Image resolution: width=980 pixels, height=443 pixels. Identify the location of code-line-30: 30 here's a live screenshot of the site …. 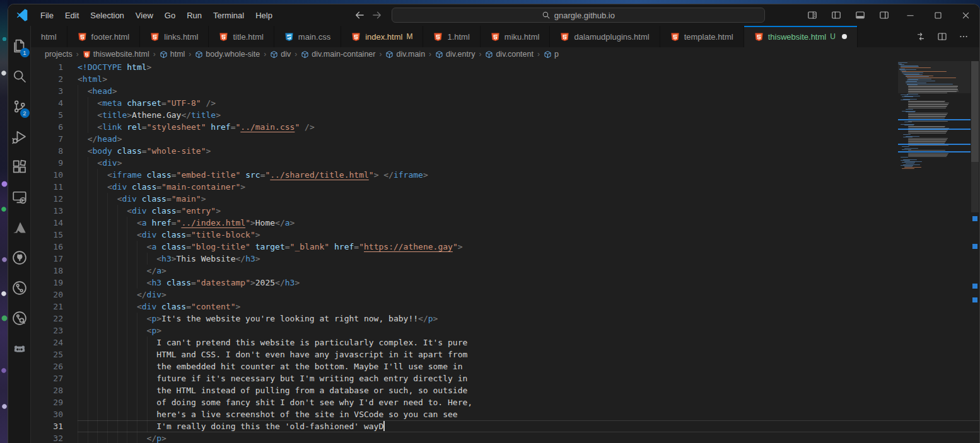
(505, 415).